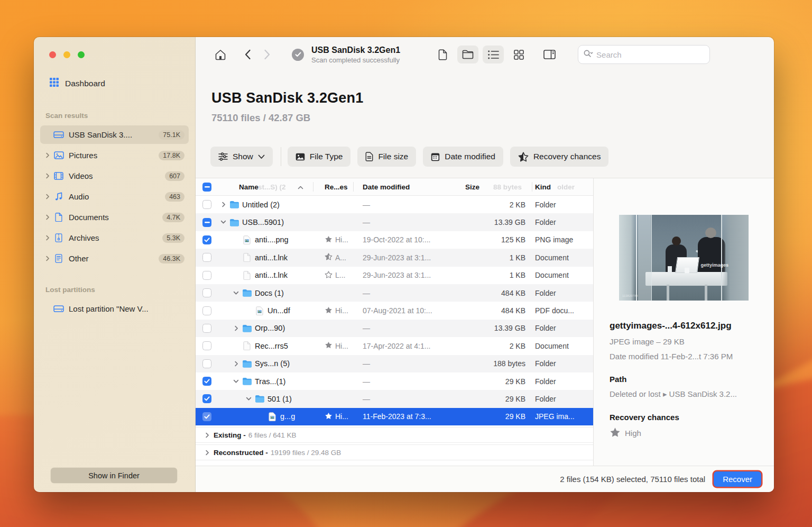 This screenshot has width=812, height=527. What do you see at coordinates (549, 54) in the screenshot?
I see `details-panel-toggle-button` at bounding box center [549, 54].